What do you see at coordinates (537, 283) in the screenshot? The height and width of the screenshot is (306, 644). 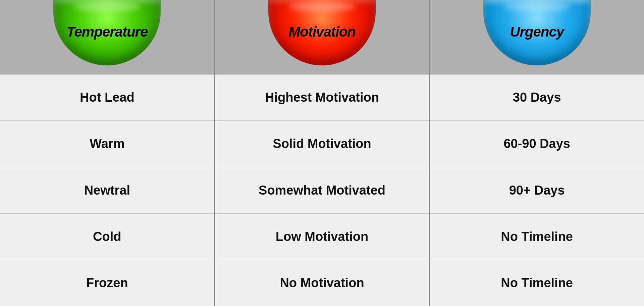 I see `cell-urgency-4: No Timeline` at bounding box center [537, 283].